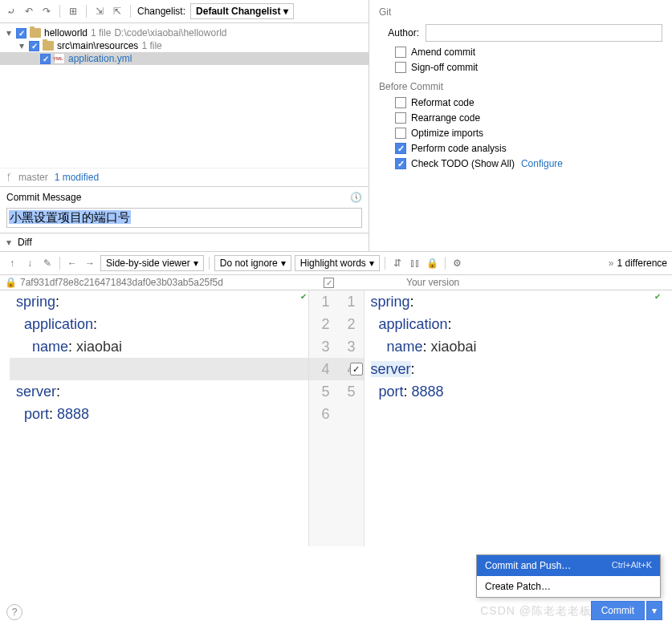  What do you see at coordinates (10, 177) in the screenshot?
I see `branch-icon: ᚶ` at bounding box center [10, 177].